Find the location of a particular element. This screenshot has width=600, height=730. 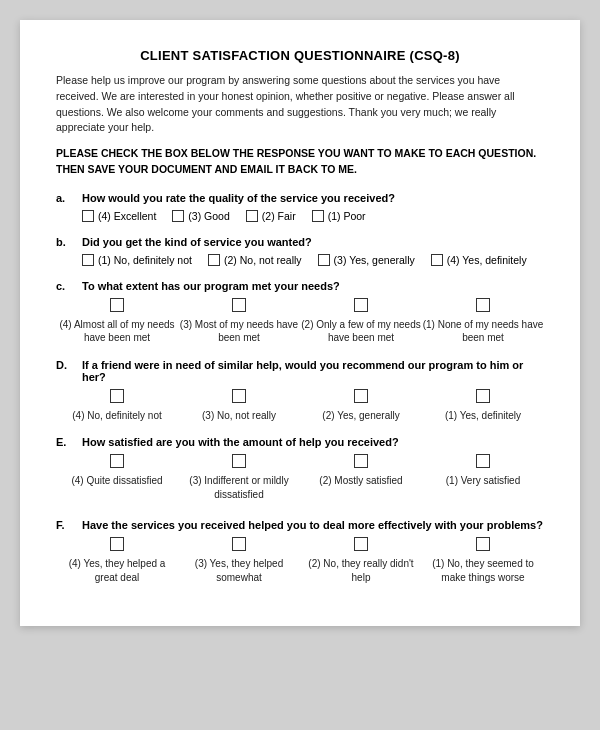

option-label-1-2: (3) Yes, generally is located at coordinates (374, 260).